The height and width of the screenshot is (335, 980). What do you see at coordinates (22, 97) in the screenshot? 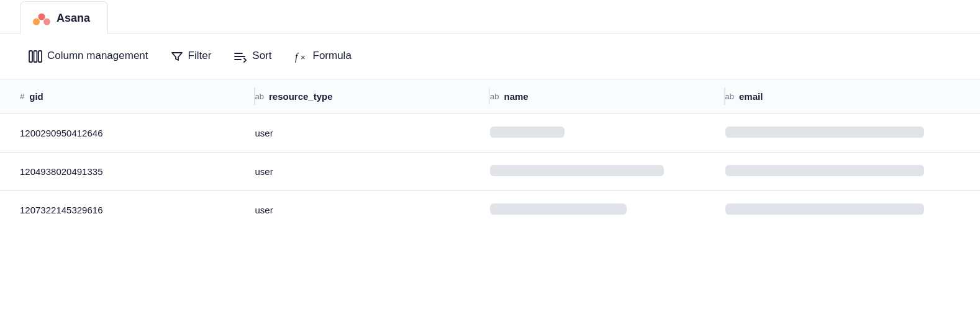
I see `col-type-gid: #` at bounding box center [22, 97].